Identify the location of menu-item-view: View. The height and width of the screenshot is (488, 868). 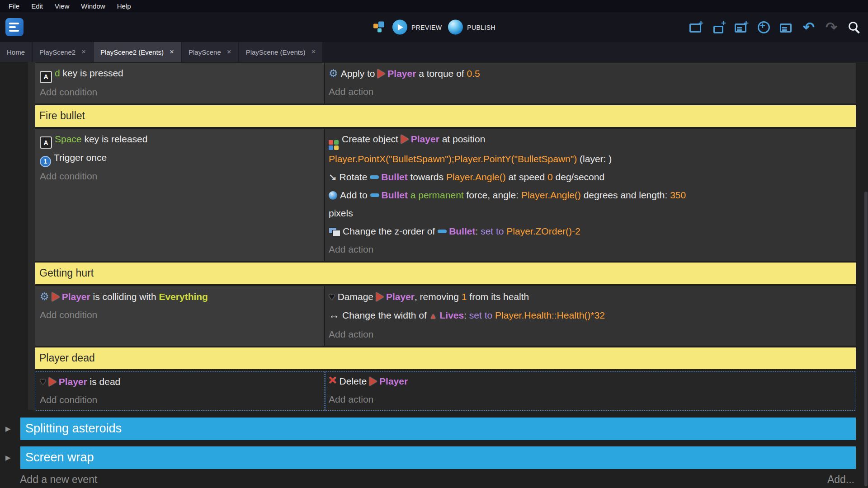
(62, 6).